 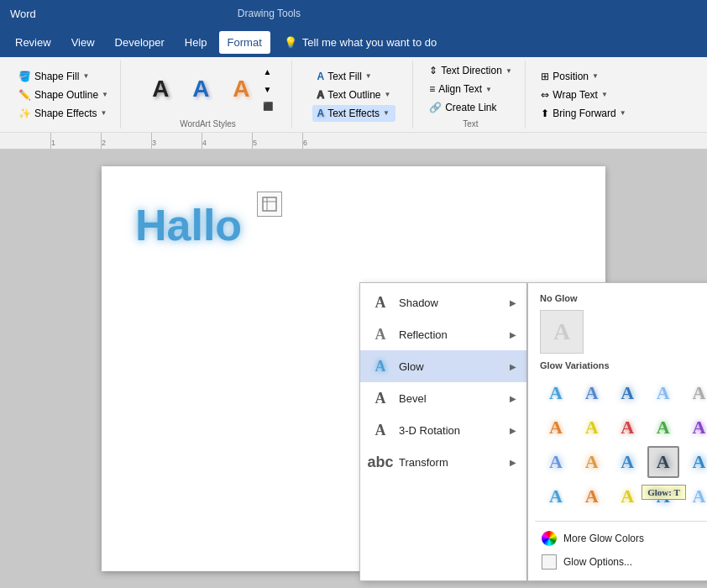 What do you see at coordinates (354, 95) in the screenshot?
I see `text-outline-button: A Text Outline ▼` at bounding box center [354, 95].